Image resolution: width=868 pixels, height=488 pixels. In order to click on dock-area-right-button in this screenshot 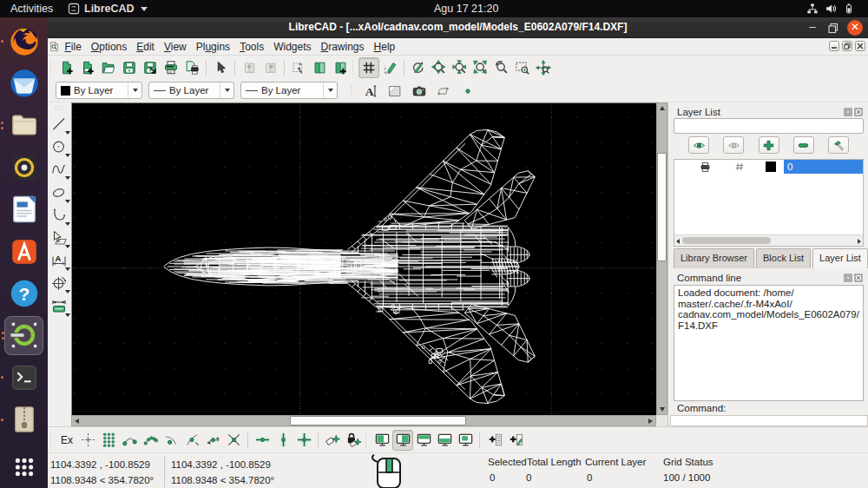, I will do `click(403, 440)`.